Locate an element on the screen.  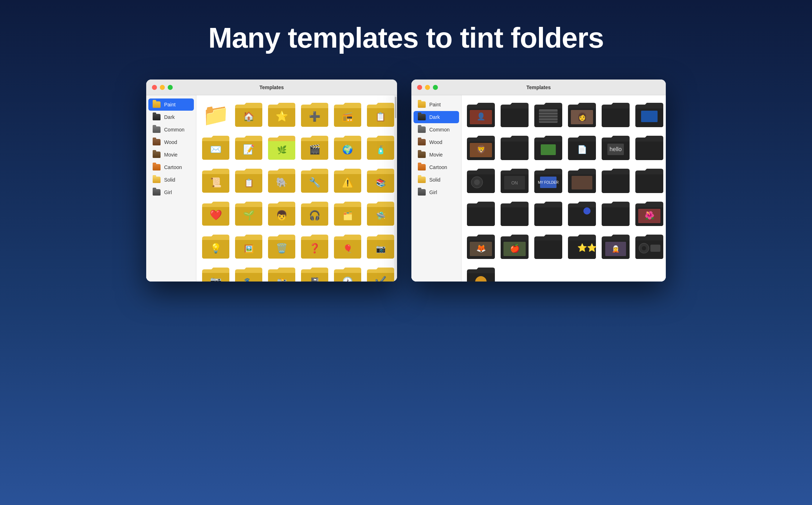
sidebar-item-solid-1: Solid is located at coordinates (171, 180).